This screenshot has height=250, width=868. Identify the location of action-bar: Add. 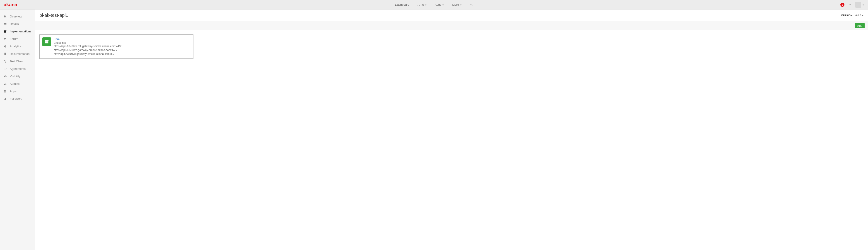
(452, 26).